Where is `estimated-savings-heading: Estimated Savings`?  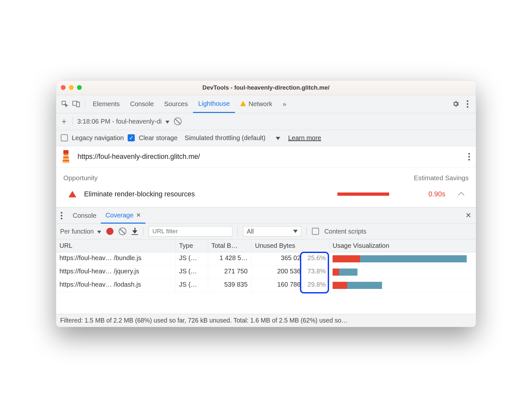
estimated-savings-heading: Estimated Savings is located at coordinates (441, 178).